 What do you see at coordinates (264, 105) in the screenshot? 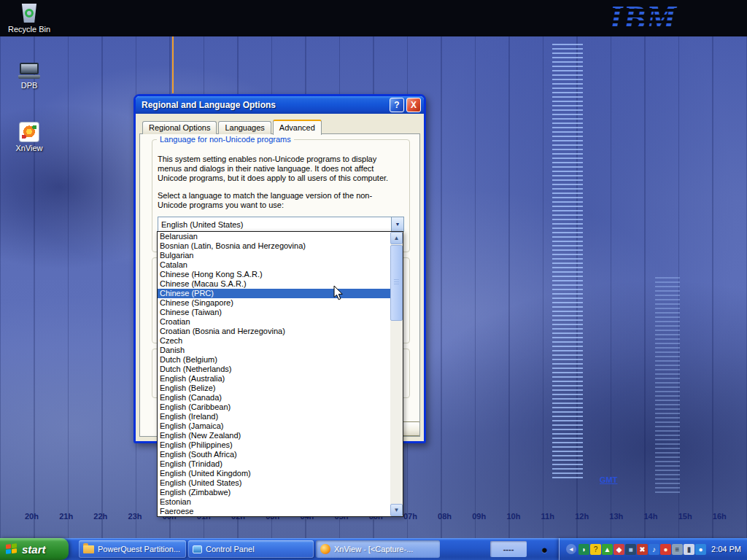
I see `dialog-title: Regional and Language Options` at bounding box center [264, 105].